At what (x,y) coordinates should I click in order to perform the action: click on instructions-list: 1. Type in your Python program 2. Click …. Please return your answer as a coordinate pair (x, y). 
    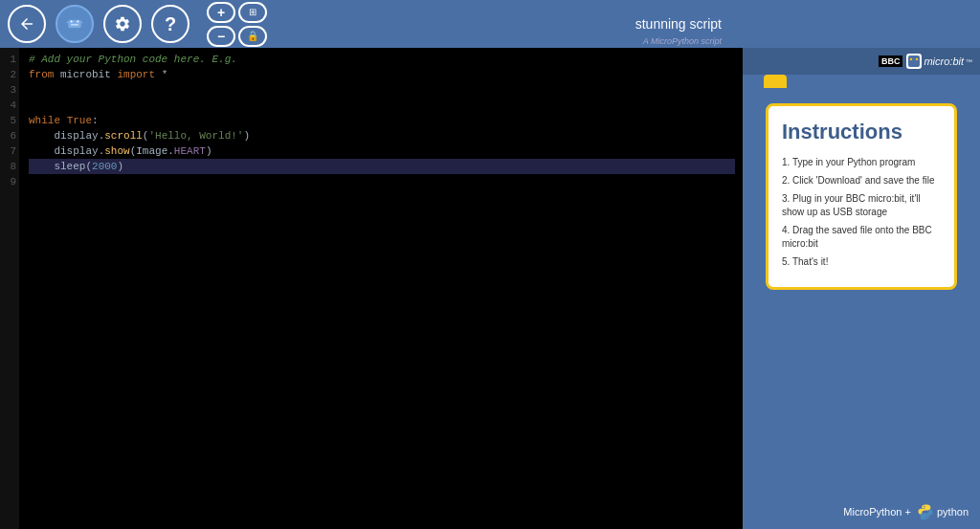
    Looking at the image, I should click on (861, 212).